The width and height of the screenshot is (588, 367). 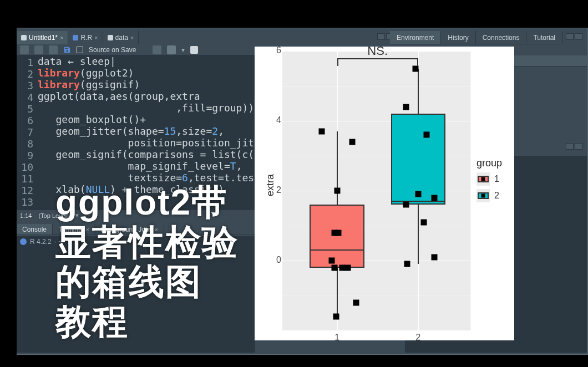 I want to click on forward-icon, so click(x=39, y=50).